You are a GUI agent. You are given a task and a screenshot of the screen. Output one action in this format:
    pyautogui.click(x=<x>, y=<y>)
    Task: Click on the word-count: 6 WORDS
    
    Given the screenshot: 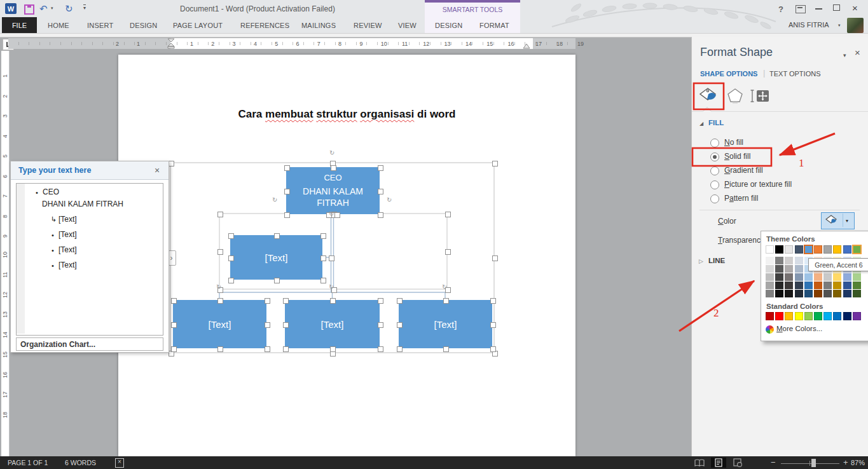 What is the action you would take?
    pyautogui.click(x=80, y=463)
    